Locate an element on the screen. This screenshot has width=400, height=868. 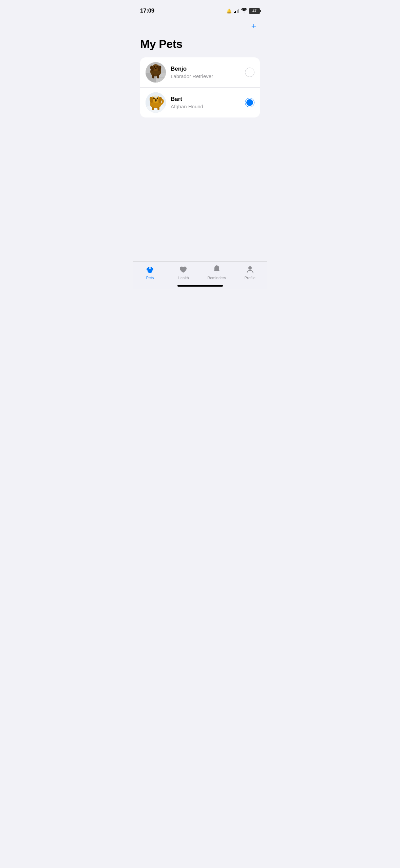
pet-breed-benjo: Labrador Retriever is located at coordinates (206, 76).